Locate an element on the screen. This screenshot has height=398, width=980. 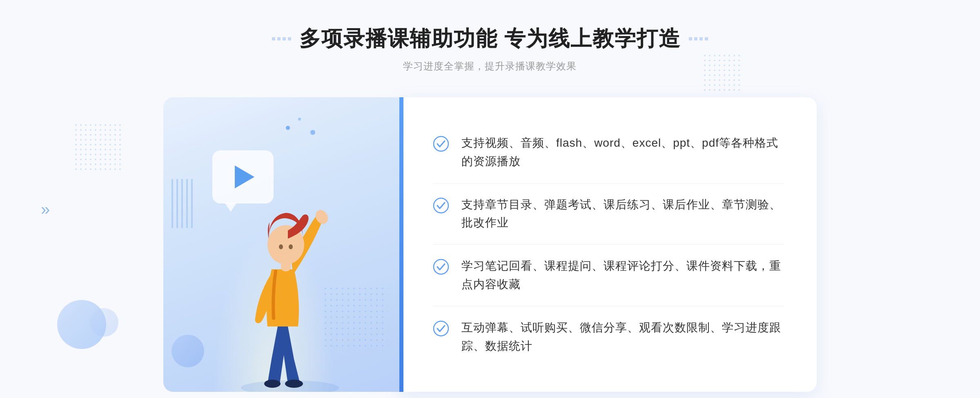
page-subtitle: 学习进度全掌握，提升录播课教学效果 is located at coordinates (490, 66).